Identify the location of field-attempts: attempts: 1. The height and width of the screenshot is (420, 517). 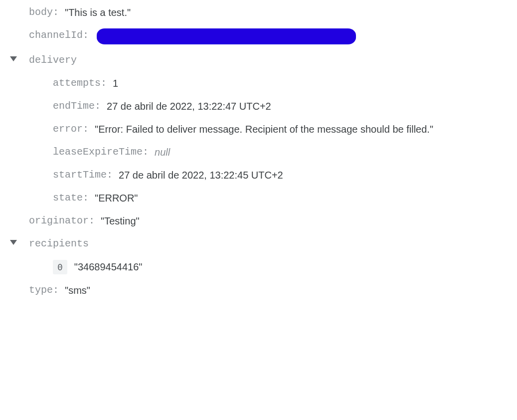
(270, 83).